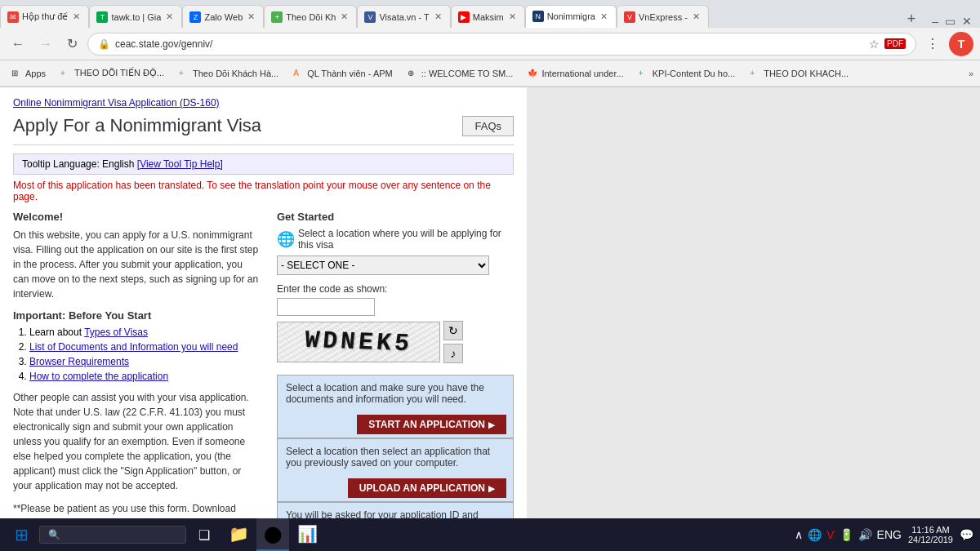  Describe the element at coordinates (307, 535) in the screenshot. I see `taskbar-excel: 📊` at that location.